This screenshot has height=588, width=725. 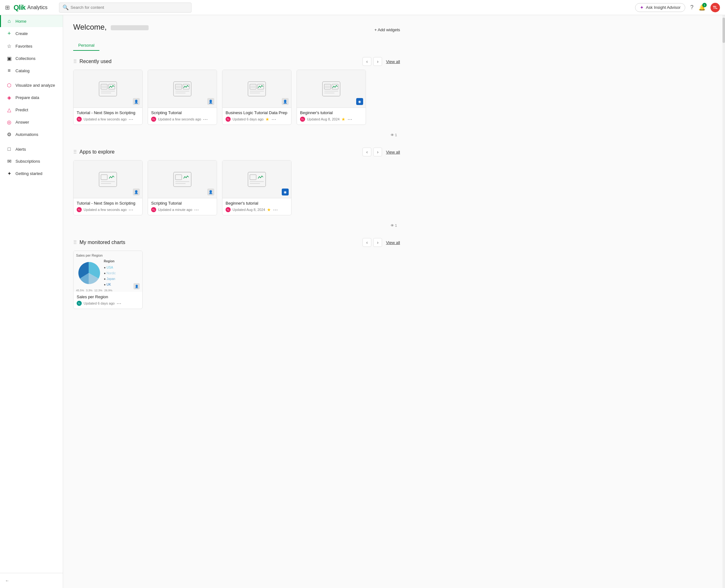 What do you see at coordinates (131, 210) in the screenshot?
I see `apps-card-more-1: ···` at bounding box center [131, 210].